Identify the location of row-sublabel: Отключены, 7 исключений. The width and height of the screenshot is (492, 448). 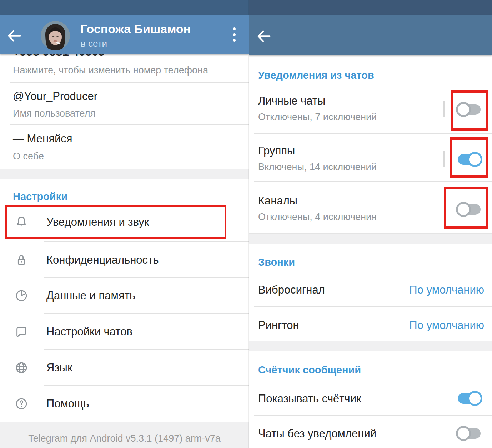
(317, 117).